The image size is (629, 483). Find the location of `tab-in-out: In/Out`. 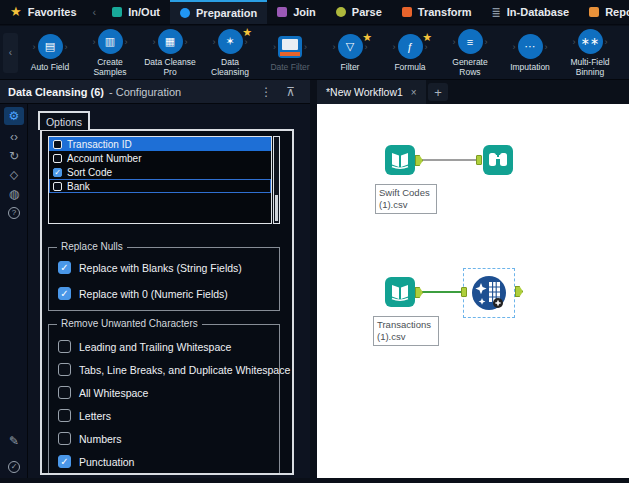

tab-in-out: In/Out is located at coordinates (136, 12).